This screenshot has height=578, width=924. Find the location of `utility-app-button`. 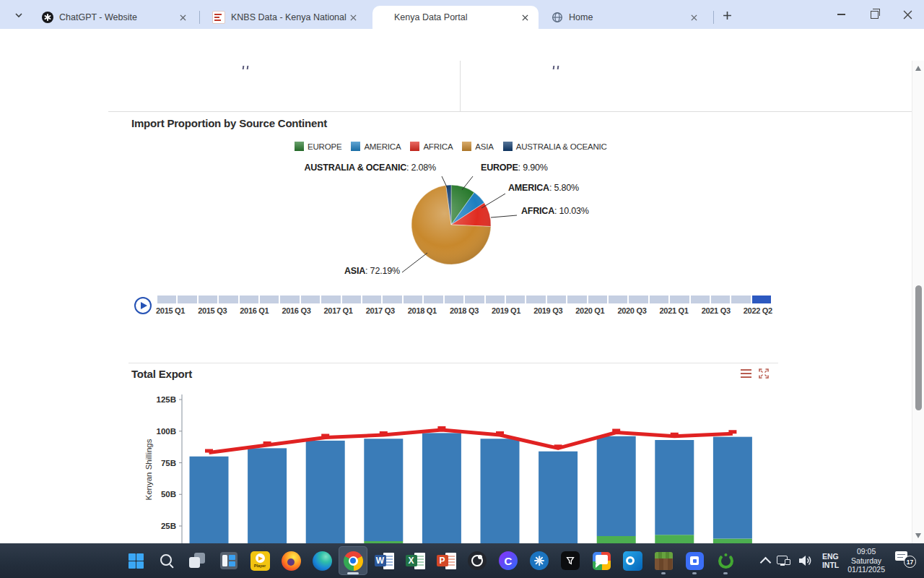

utility-app-button is located at coordinates (570, 561).